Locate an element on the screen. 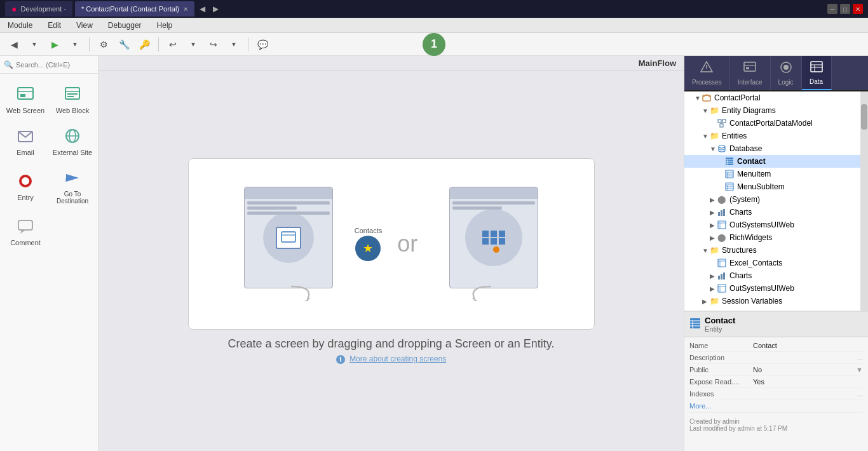 The height and width of the screenshot is (451, 868). folder-session-variables-icon: 📁 is located at coordinates (715, 301).